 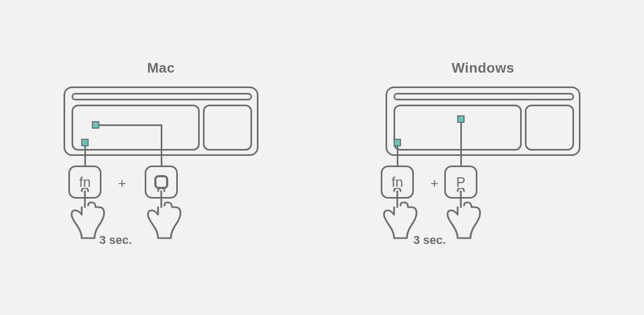 What do you see at coordinates (161, 68) in the screenshot?
I see `heading-mac: Mac` at bounding box center [161, 68].